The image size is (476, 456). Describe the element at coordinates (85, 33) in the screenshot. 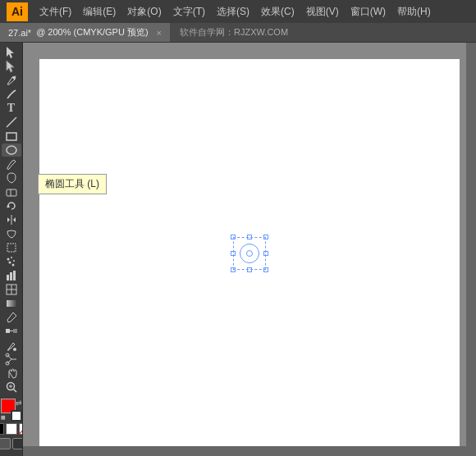

I see `tab-active: 27.ai* @ 200% (CMYK/GPU 预览) ×` at that location.